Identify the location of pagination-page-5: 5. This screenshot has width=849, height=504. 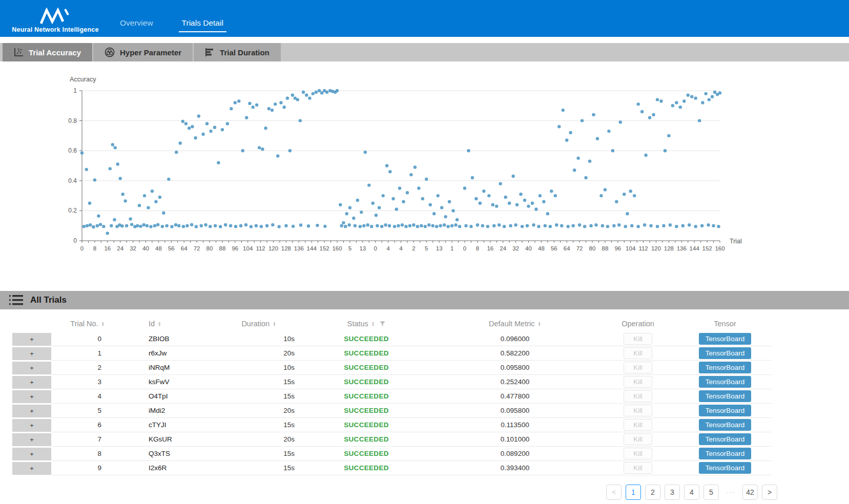
(711, 492).